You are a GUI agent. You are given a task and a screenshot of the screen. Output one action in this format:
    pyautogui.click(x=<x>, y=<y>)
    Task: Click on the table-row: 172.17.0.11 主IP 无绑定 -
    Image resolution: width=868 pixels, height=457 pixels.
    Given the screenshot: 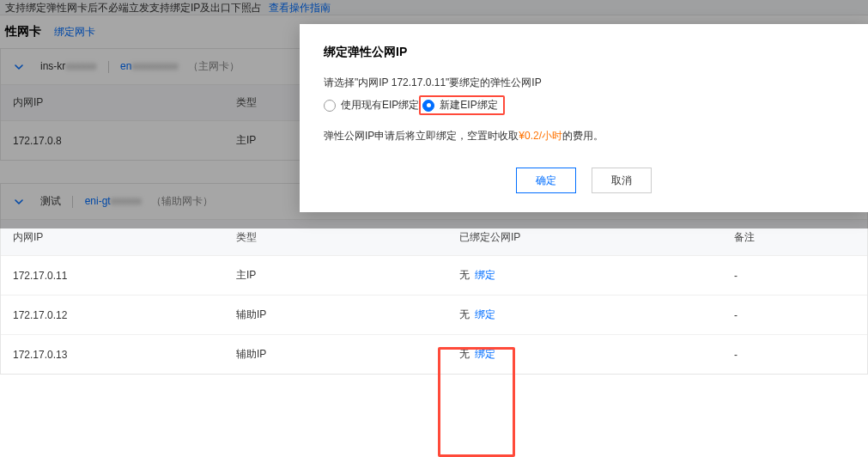 What is the action you would take?
    pyautogui.click(x=434, y=276)
    